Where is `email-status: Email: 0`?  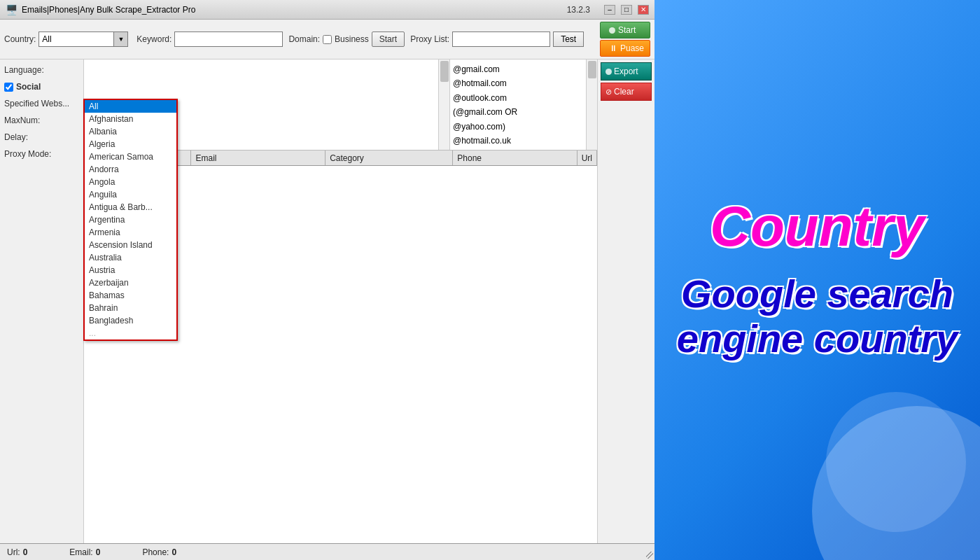 email-status: Email: 0 is located at coordinates (85, 552).